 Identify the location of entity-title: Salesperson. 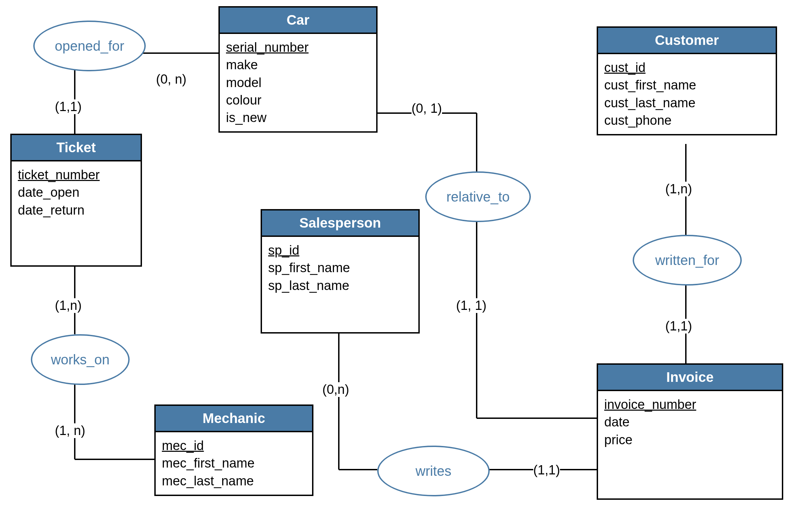
(340, 223).